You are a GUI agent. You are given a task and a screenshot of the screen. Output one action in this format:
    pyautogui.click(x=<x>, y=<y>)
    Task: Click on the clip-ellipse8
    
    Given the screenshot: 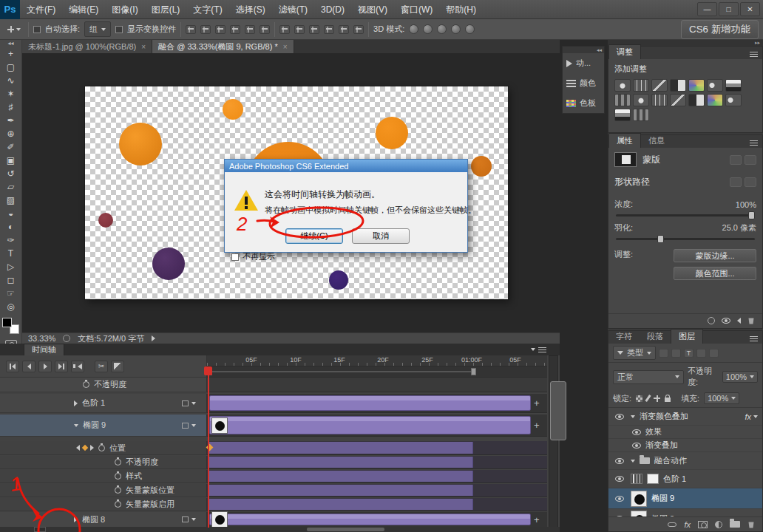 What is the action you would take?
    pyautogui.click(x=370, y=519)
    